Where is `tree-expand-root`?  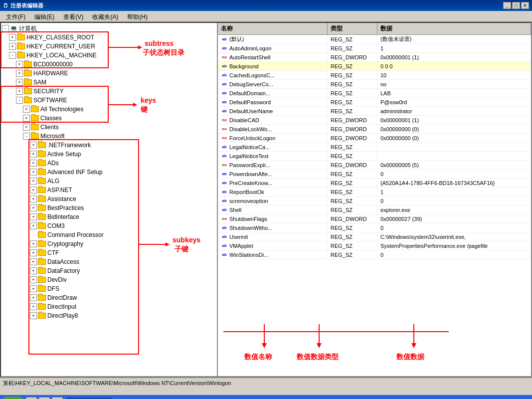
tree-expand-root is located at coordinates (5, 28).